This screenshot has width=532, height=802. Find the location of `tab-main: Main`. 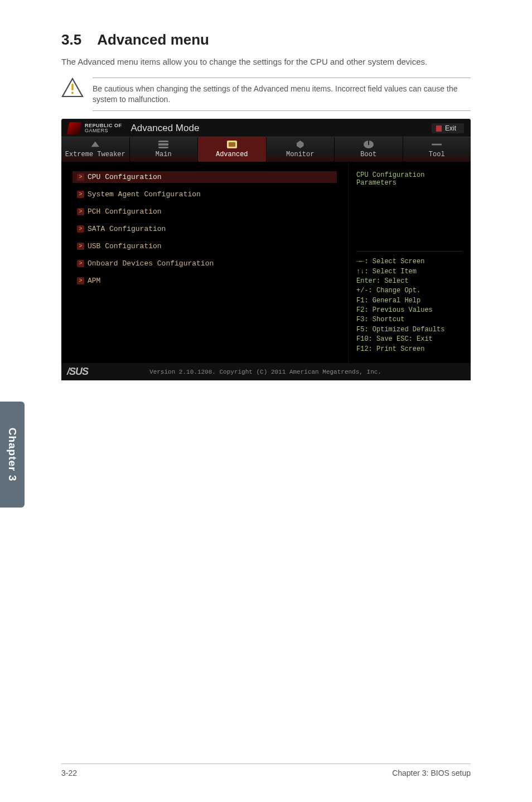

tab-main: Main is located at coordinates (164, 149).